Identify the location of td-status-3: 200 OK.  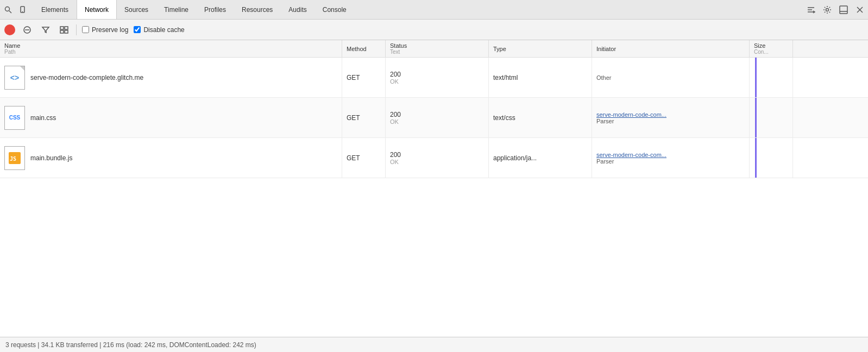
(437, 158).